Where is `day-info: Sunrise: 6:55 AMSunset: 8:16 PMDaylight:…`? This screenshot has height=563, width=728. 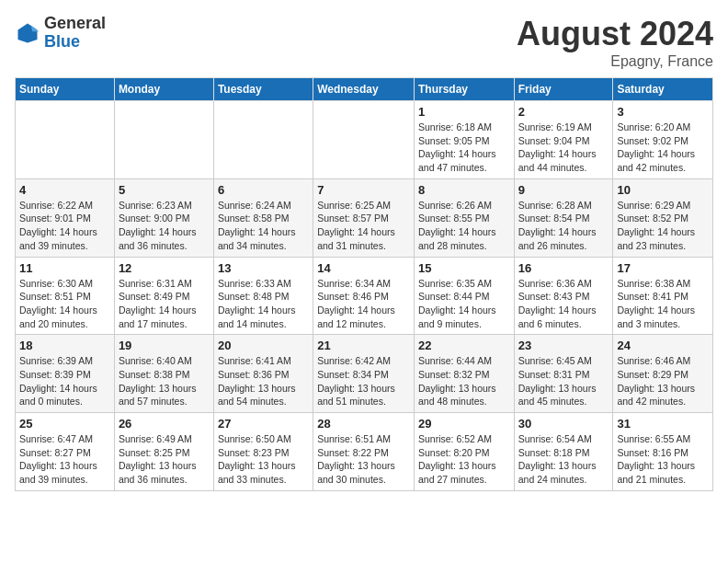 day-info: Sunrise: 6:55 AMSunset: 8:16 PMDaylight:… is located at coordinates (663, 460).